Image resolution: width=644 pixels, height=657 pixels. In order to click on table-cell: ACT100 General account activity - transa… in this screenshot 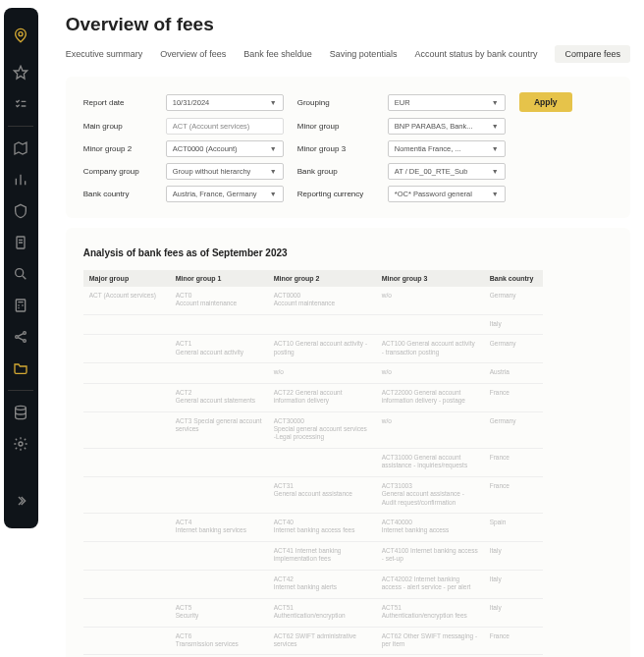, I will do `click(430, 350)`.